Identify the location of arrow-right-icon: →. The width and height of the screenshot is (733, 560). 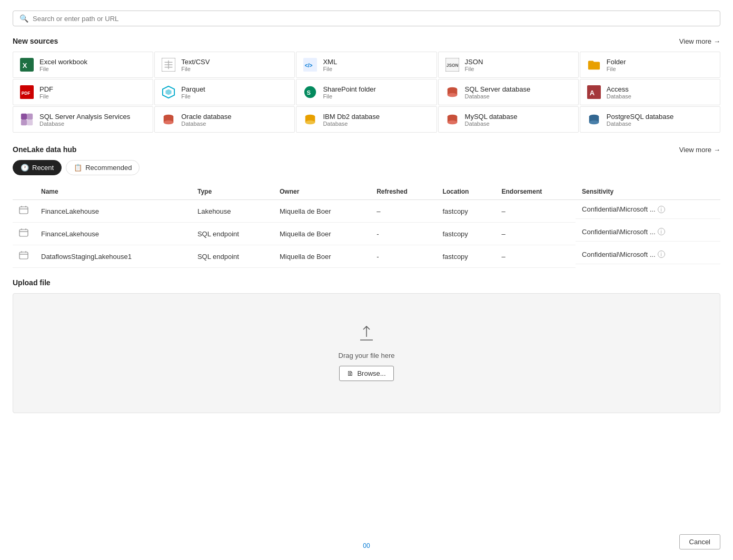
(717, 41).